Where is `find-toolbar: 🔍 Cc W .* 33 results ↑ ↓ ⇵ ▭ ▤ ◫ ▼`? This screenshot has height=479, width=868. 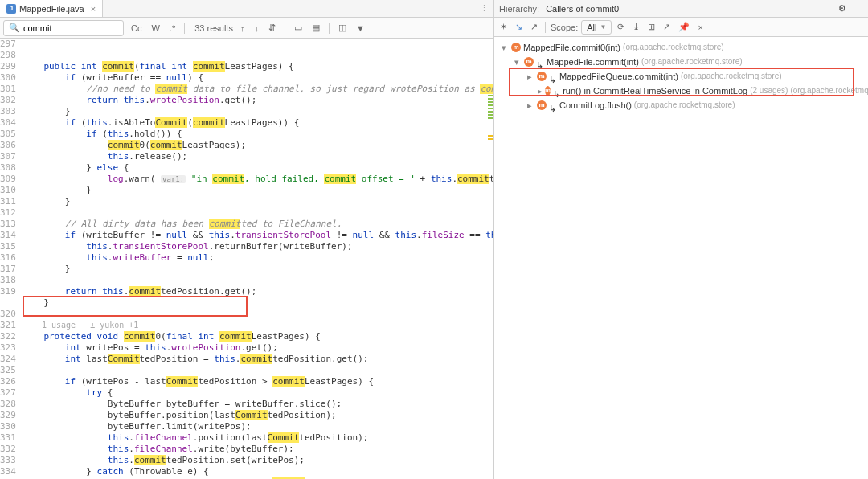 find-toolbar: 🔍 Cc W .* 33 results ↑ ↓ ⇵ ▭ ▤ ◫ ▼ is located at coordinates (247, 28).